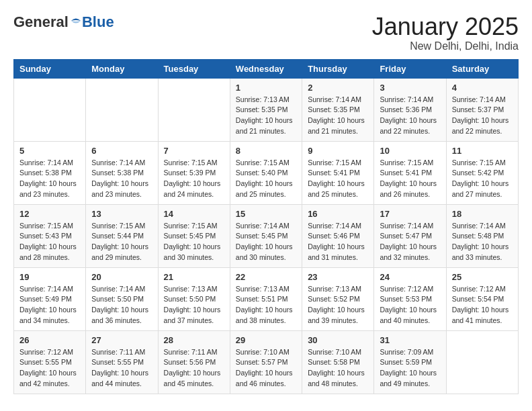  What do you see at coordinates (445, 33) in the screenshot?
I see `title-block: January 2025 New Delhi, Delhi, India` at bounding box center [445, 33].